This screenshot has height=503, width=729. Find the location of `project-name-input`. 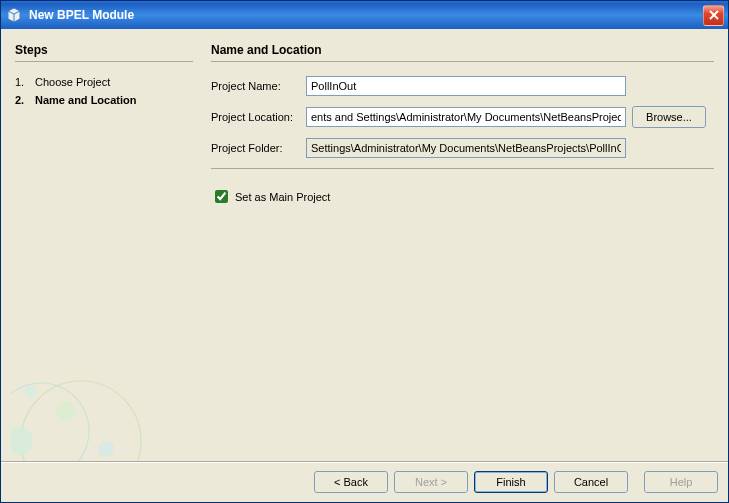

project-name-input is located at coordinates (466, 86).